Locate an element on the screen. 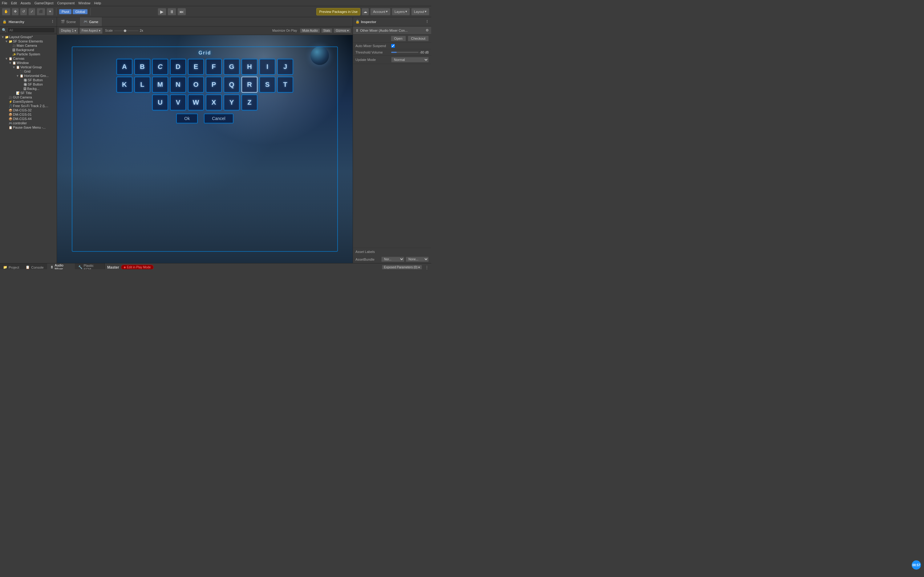 The height and width of the screenshot is (577, 924). menu-gameobject: GameObject is located at coordinates (44, 3).